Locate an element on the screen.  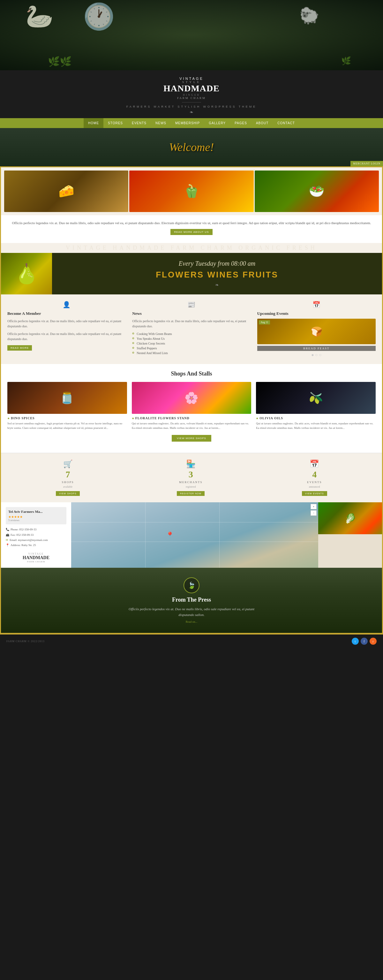
news-item-1: Cooking With Green Beans is located at coordinates (191, 334).